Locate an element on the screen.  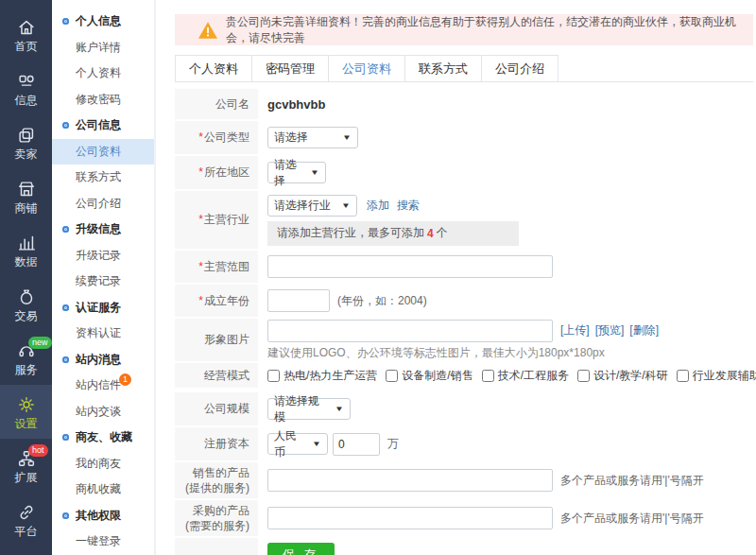
unread-count-badge: 1 is located at coordinates (125, 380).